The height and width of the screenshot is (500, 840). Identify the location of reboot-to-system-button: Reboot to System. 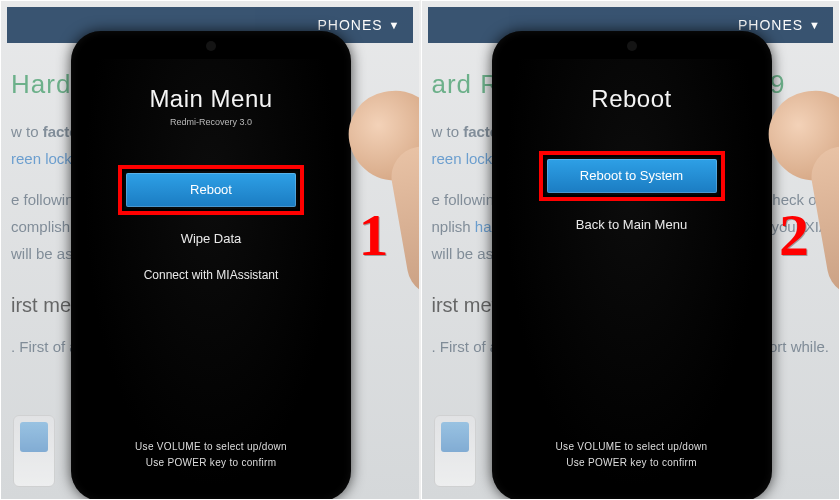
(632, 176).